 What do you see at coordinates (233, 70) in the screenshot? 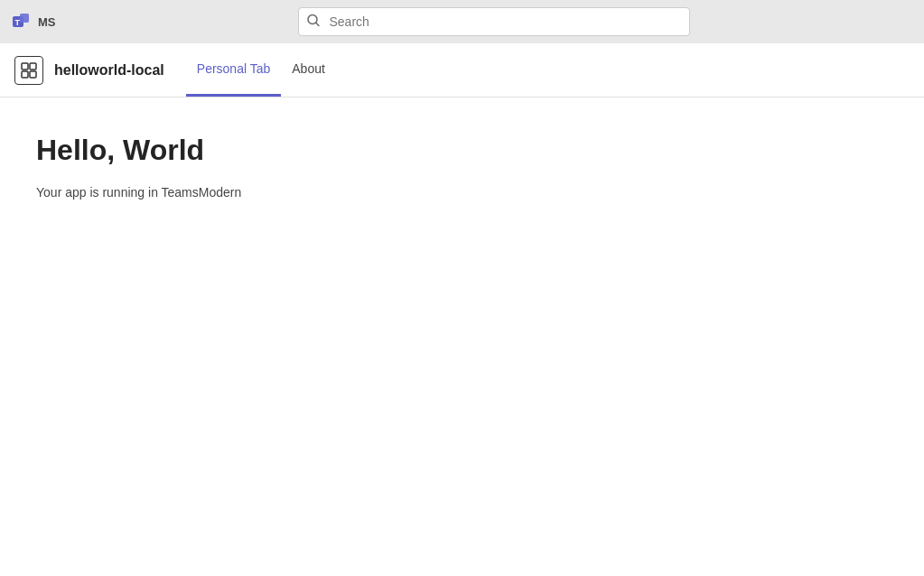
I see `tab-personal-tab: Personal Tab` at bounding box center [233, 70].